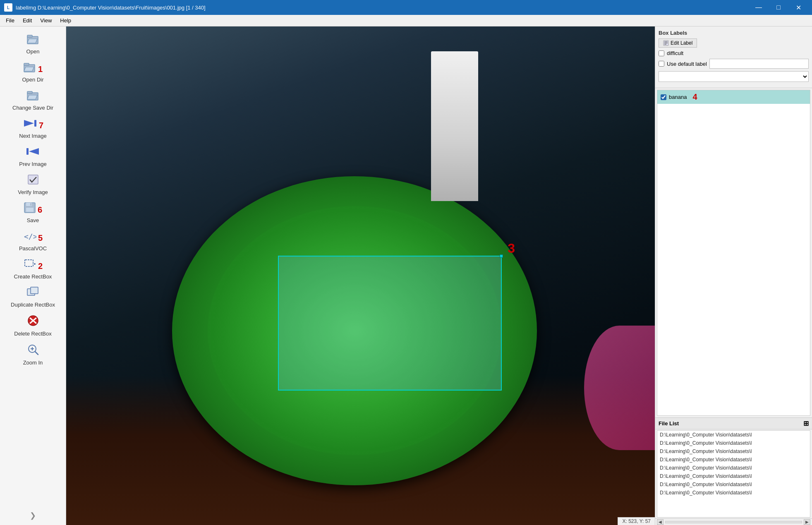 Image resolution: width=812 pixels, height=525 pixels. I want to click on verify-image-icon, so click(33, 181).